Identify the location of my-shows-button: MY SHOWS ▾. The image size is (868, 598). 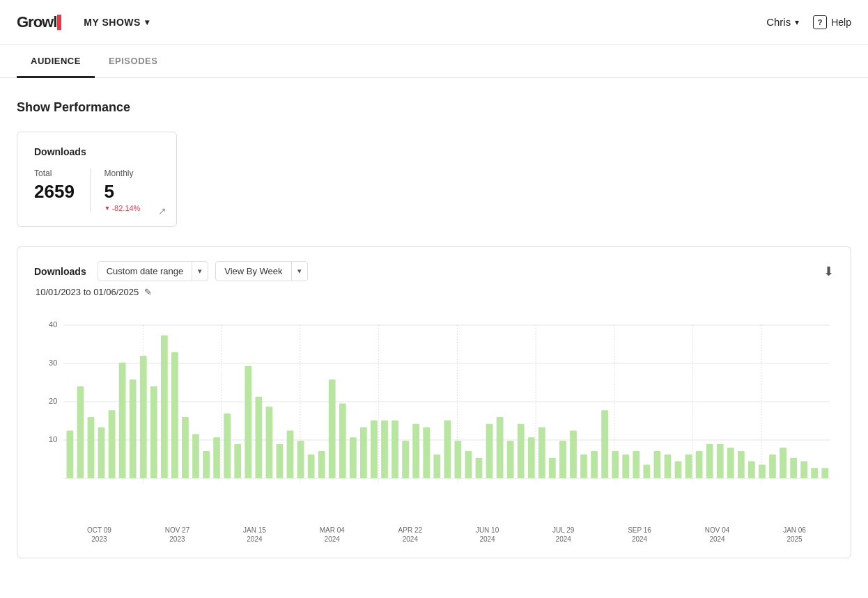
(116, 22).